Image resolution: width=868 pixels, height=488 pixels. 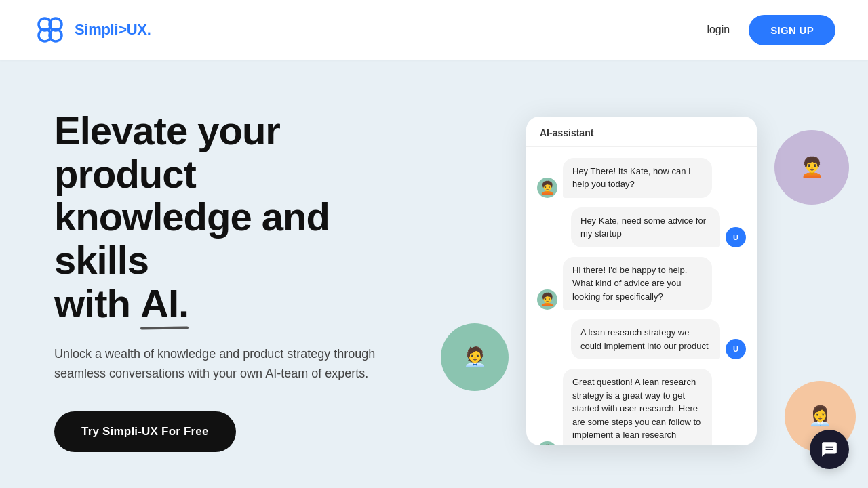 I want to click on navbar: Simpli>UX. login SIGN UP, so click(x=434, y=30).